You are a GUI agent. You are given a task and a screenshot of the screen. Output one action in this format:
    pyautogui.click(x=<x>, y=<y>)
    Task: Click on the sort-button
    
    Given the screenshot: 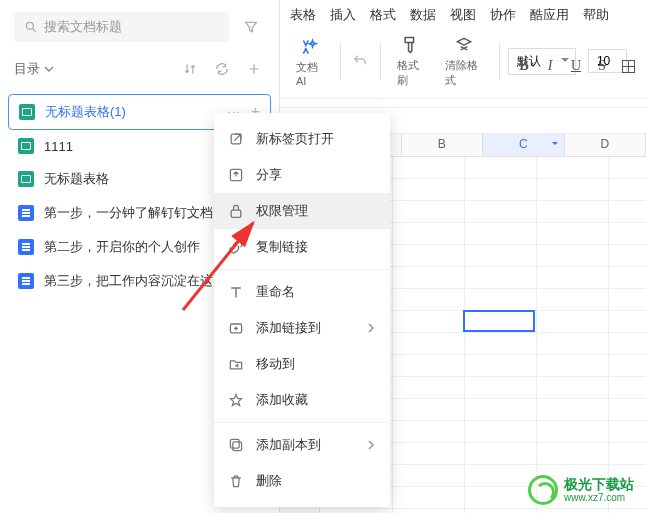 What is the action you would take?
    pyautogui.click(x=190, y=69)
    